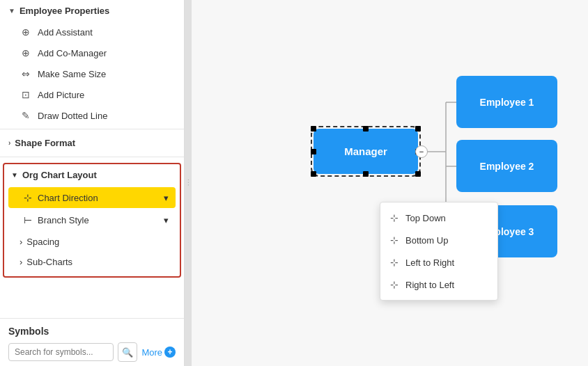 The width and height of the screenshot is (588, 366). Describe the element at coordinates (166, 220) in the screenshot. I see `chevron-down-icon-4: ▾` at that location.